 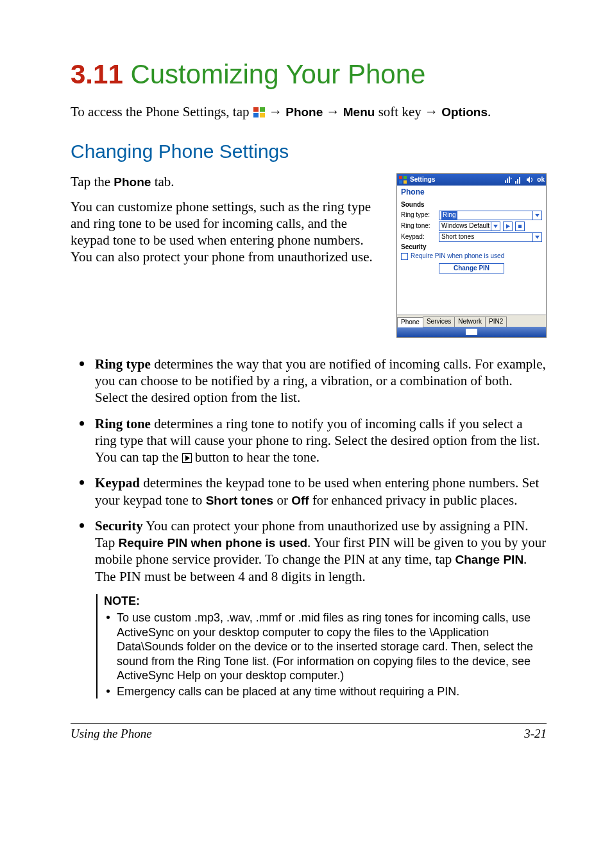 I want to click on speaker-icon, so click(x=530, y=180).